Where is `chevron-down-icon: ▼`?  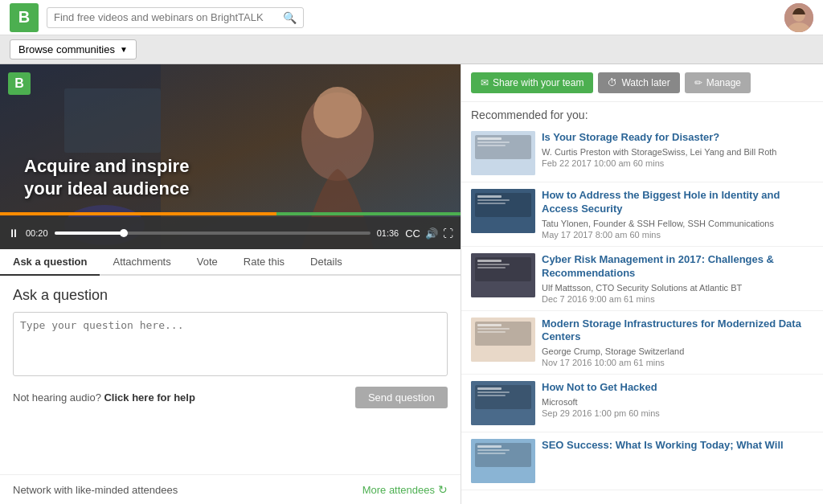 chevron-down-icon: ▼ is located at coordinates (124, 50).